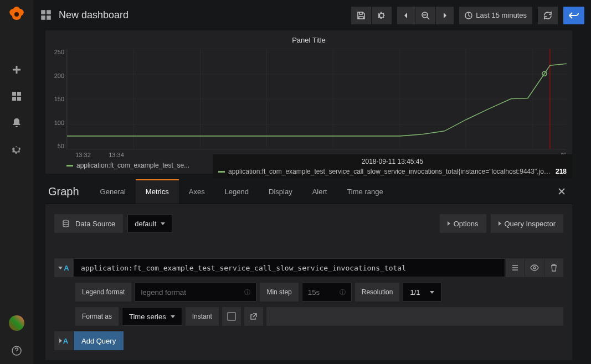 This screenshot has width=591, height=364. Describe the element at coordinates (527, 223) in the screenshot. I see `query-inspector-button: Query Inspector` at that location.